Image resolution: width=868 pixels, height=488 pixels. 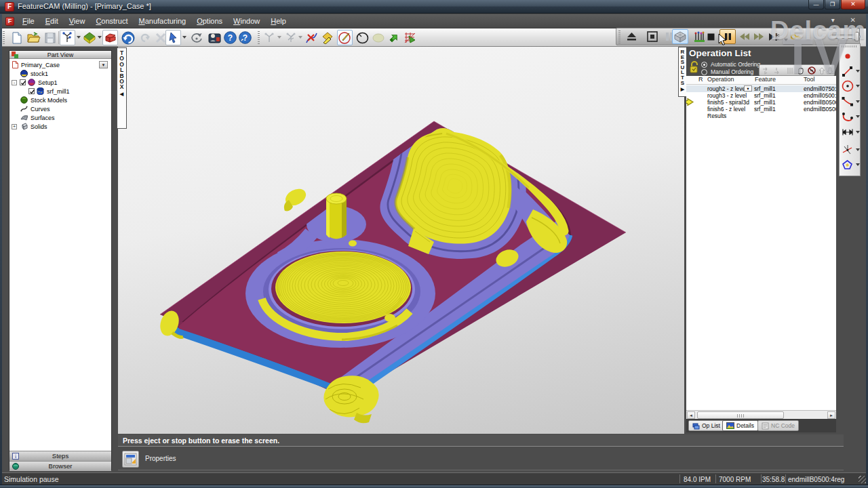 I want to click on stock-block-icon, so click(x=110, y=38).